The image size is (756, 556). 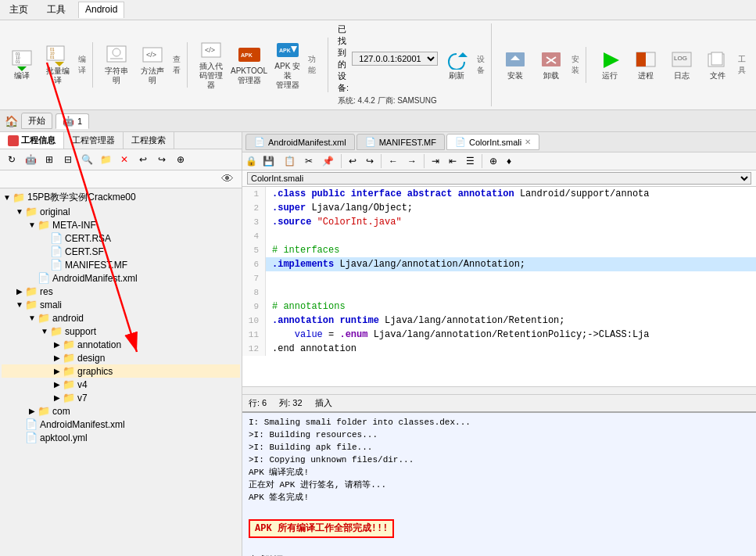 I want to click on editor-tab-manifest-mf: 📄 MANIFEST.MF, so click(x=400, y=142).